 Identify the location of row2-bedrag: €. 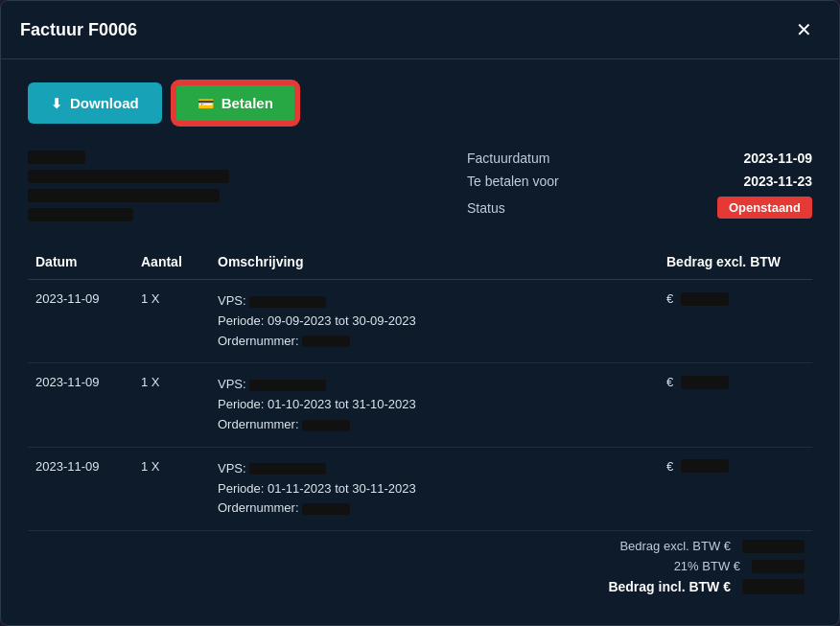
(735, 405).